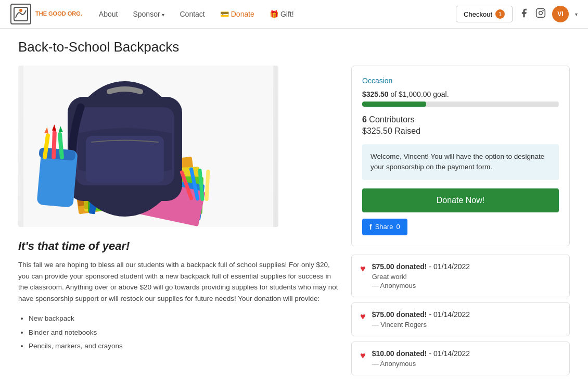 The width and height of the screenshot is (588, 392). I want to click on donate-card-icon: 💳, so click(225, 14).